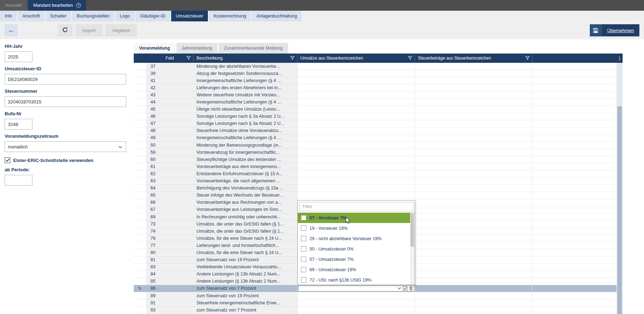 Image resolution: width=644 pixels, height=314 pixels. What do you see at coordinates (375, 181) in the screenshot?
I see `table-row: ✎ 63 Vorsteuerbeträge, die nach allgemei…` at bounding box center [375, 181].